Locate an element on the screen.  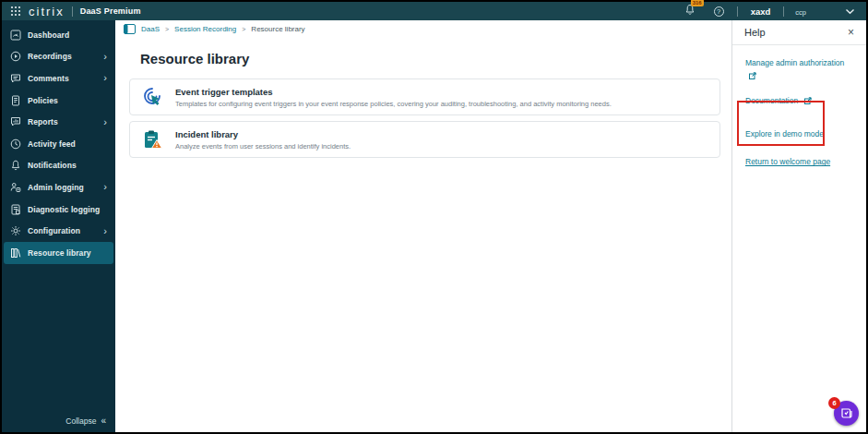
link-label: Documentation is located at coordinates (771, 101).